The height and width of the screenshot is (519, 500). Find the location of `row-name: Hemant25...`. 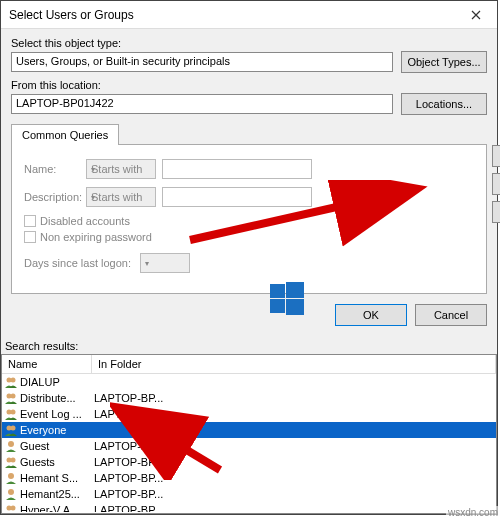

row-name: Hemant25... is located at coordinates (57, 494).